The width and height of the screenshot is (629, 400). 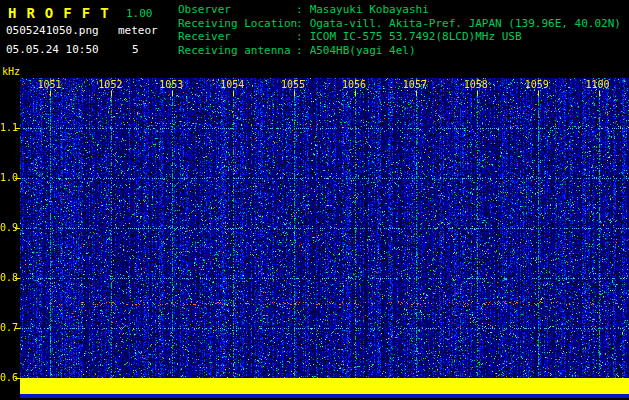 I want to click on echo-count: 5, so click(x=136, y=50).